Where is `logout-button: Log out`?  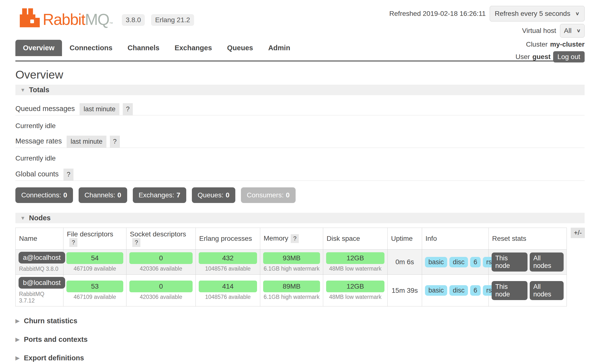
logout-button: Log out is located at coordinates (569, 57).